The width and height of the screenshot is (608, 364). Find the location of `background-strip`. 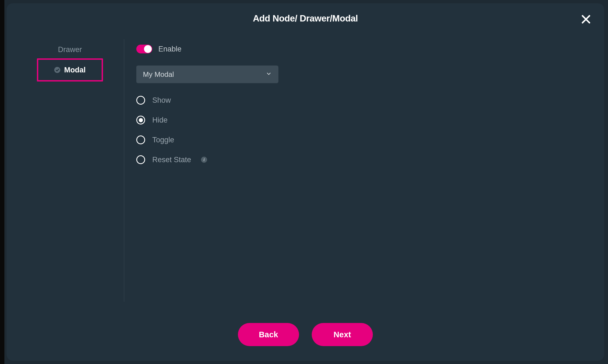

background-strip is located at coordinates (2, 182).